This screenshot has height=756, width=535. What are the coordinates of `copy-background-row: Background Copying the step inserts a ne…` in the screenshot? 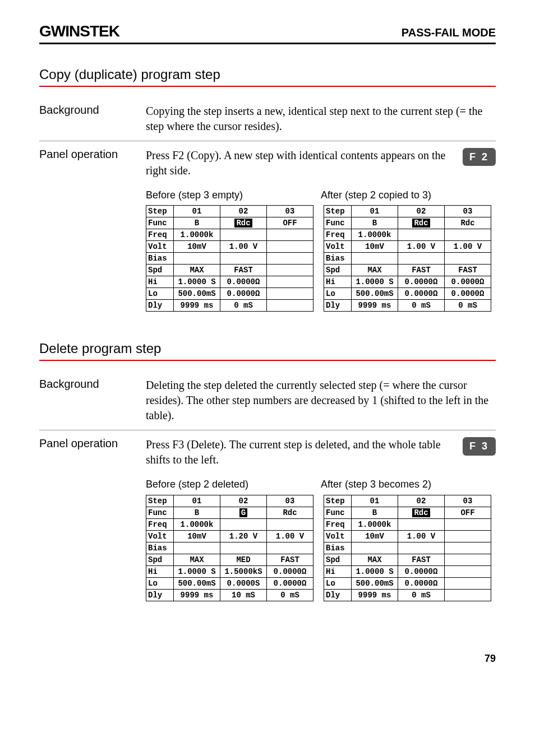 It's located at (268, 119).